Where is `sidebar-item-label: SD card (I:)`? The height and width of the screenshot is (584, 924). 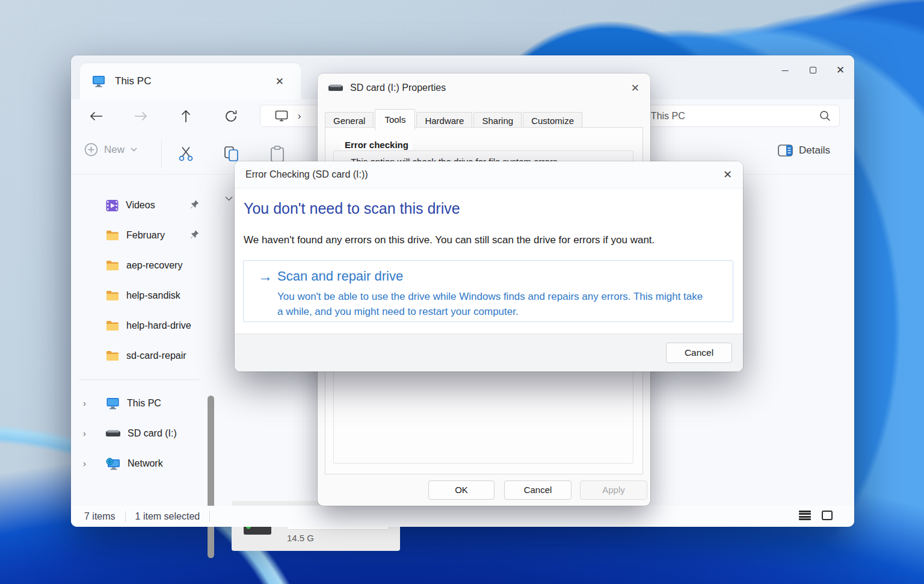 sidebar-item-label: SD card (I:) is located at coordinates (152, 433).